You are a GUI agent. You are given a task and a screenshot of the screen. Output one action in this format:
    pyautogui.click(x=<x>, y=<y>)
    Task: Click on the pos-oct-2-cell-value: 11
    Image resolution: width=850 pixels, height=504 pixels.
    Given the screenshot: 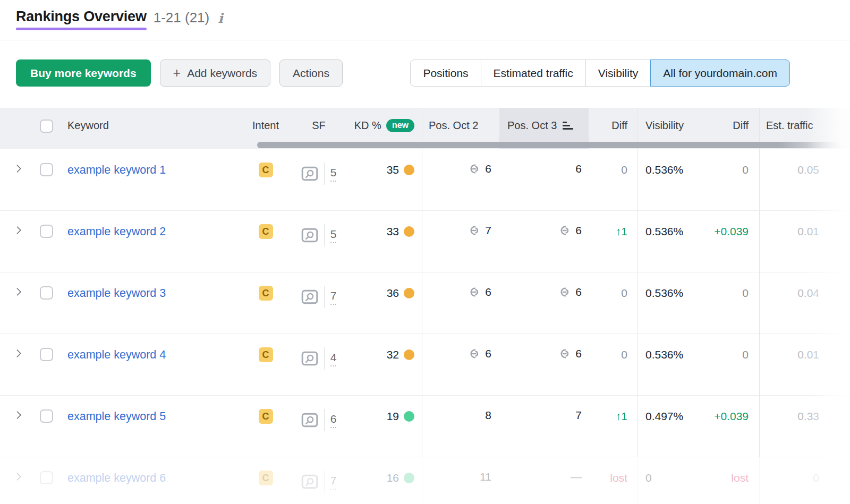 What is the action you would take?
    pyautogui.click(x=486, y=477)
    